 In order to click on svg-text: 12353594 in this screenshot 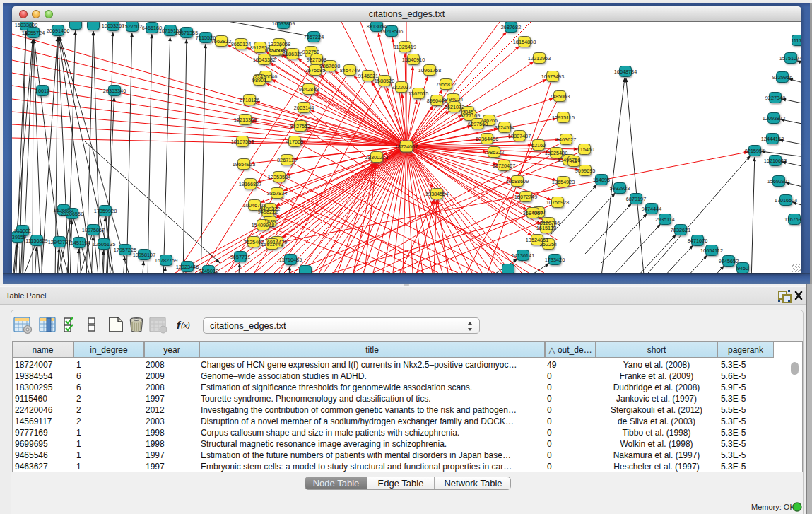, I will do `click(279, 177)`.